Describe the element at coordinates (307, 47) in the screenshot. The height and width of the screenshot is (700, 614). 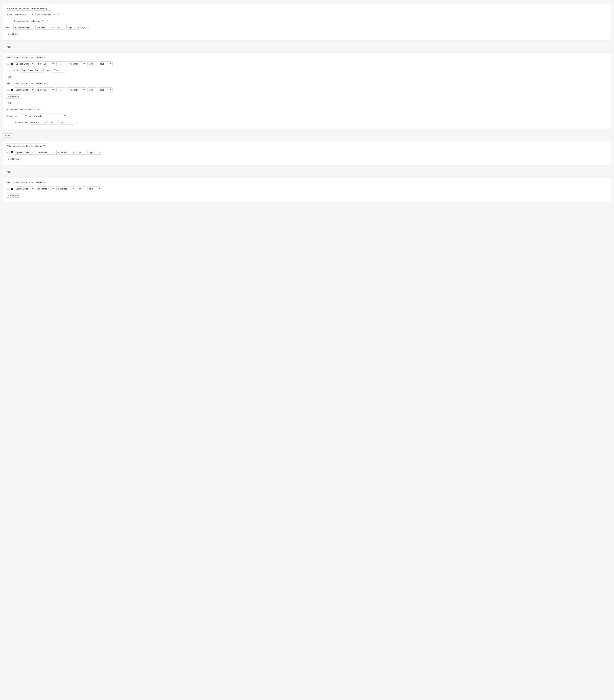
I see `and-connector-1-wrapper: + AND` at that location.